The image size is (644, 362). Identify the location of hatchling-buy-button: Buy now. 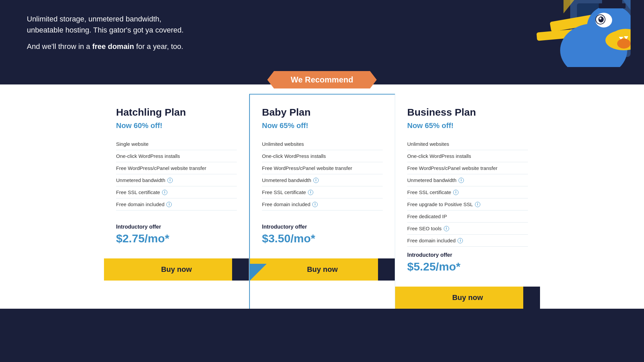
(176, 269).